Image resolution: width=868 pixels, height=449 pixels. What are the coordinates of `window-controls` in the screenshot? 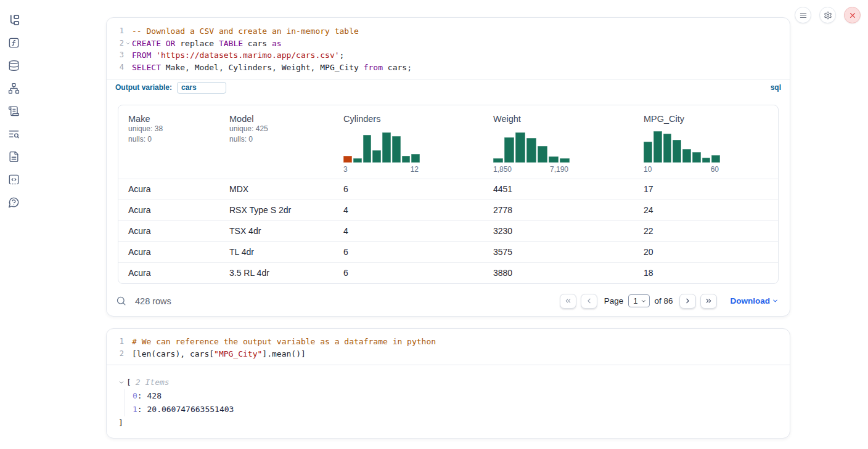 It's located at (827, 15).